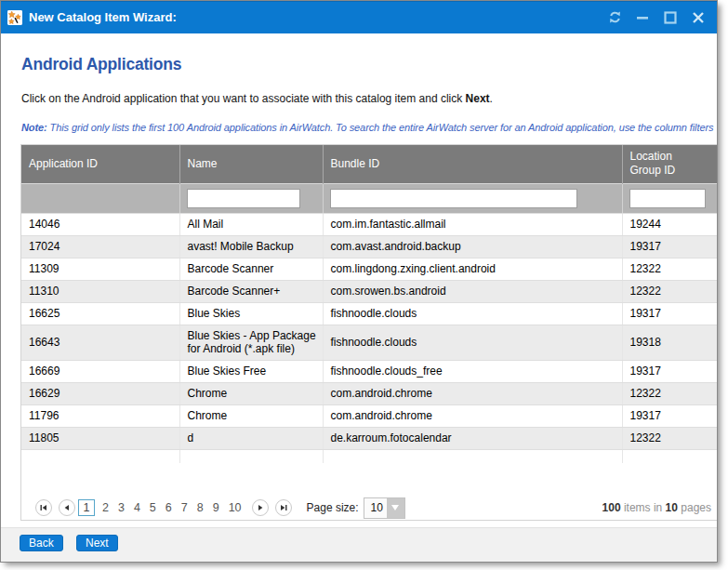  I want to click on table-cell: fishnoodle.clouds_free, so click(472, 371).